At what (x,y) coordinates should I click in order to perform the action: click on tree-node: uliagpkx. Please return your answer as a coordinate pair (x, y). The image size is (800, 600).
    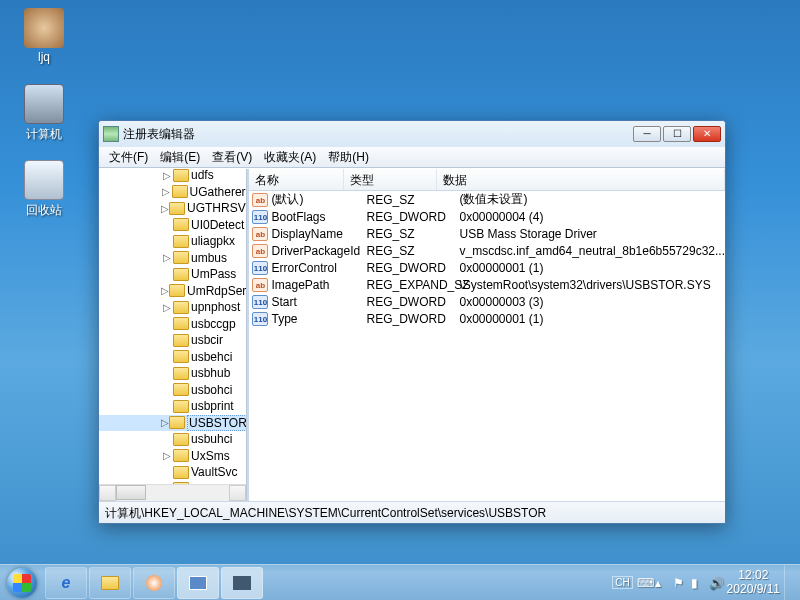
    Looking at the image, I should click on (172, 242).